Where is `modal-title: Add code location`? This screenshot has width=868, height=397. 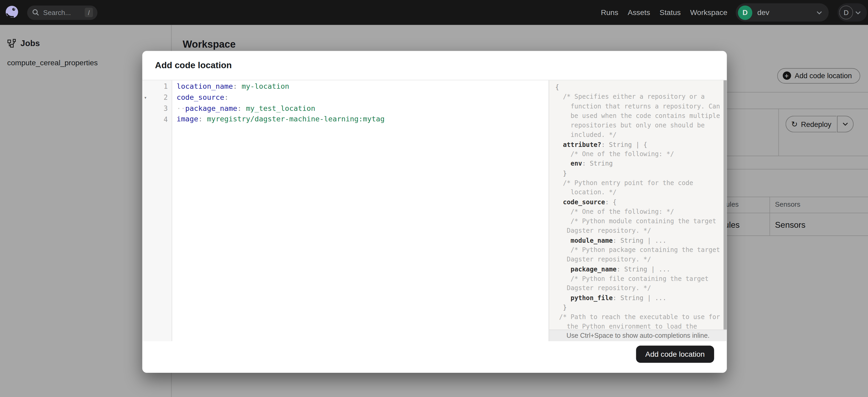
modal-title: Add code location is located at coordinates (193, 65).